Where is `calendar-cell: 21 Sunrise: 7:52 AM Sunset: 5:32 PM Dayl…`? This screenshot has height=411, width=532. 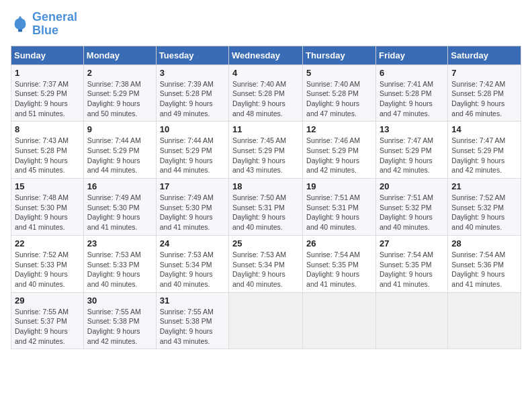
calendar-cell: 21 Sunrise: 7:52 AM Sunset: 5:32 PM Dayl… is located at coordinates (485, 207).